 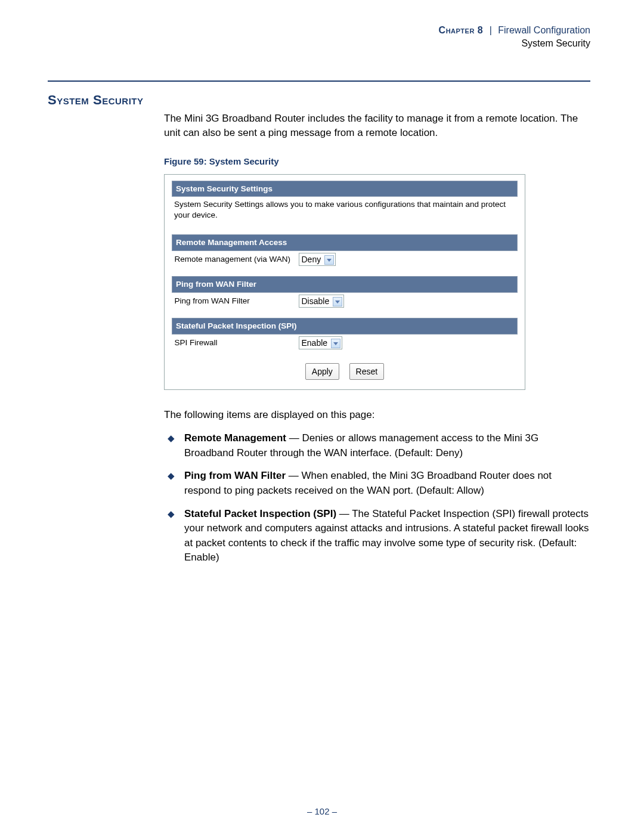 I want to click on settings-screenshot: System Security Settings System Security…, so click(x=345, y=283).